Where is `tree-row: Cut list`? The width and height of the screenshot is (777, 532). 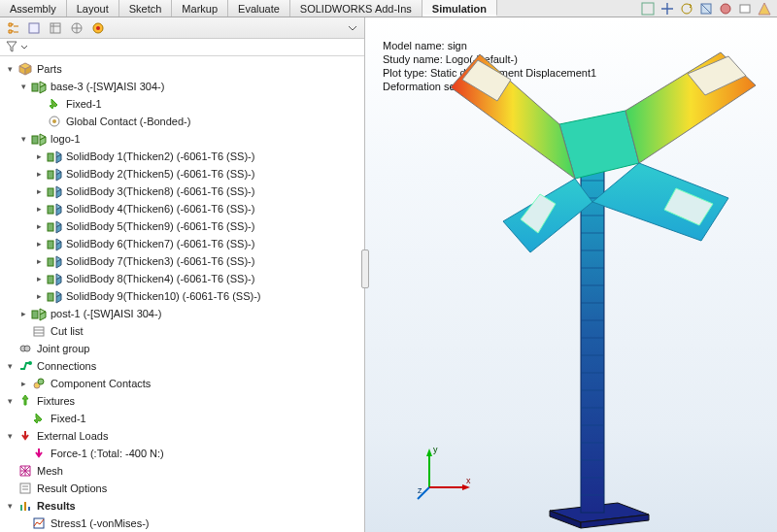 tree-row: Cut list is located at coordinates (183, 331).